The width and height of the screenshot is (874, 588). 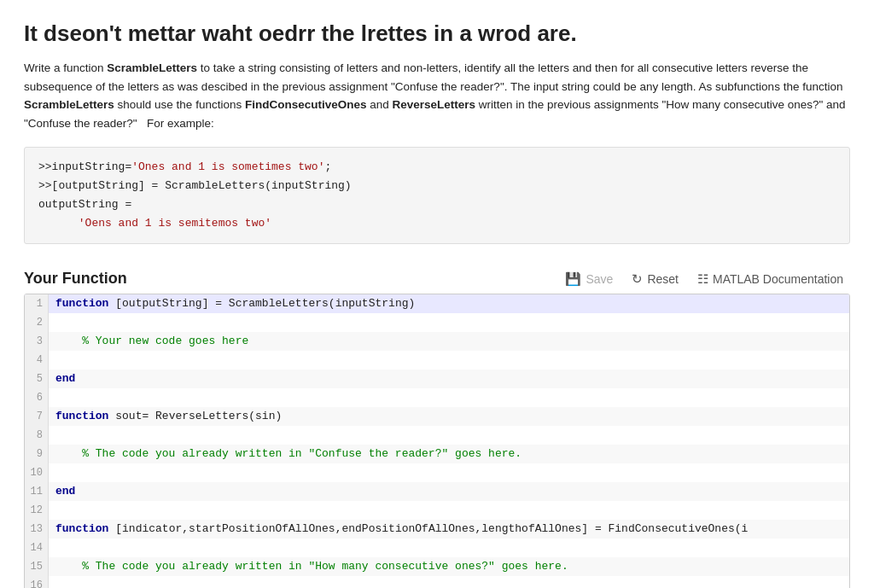 I want to click on line-content-1: function [outputString] = ScrambleLetter…, so click(x=449, y=304).